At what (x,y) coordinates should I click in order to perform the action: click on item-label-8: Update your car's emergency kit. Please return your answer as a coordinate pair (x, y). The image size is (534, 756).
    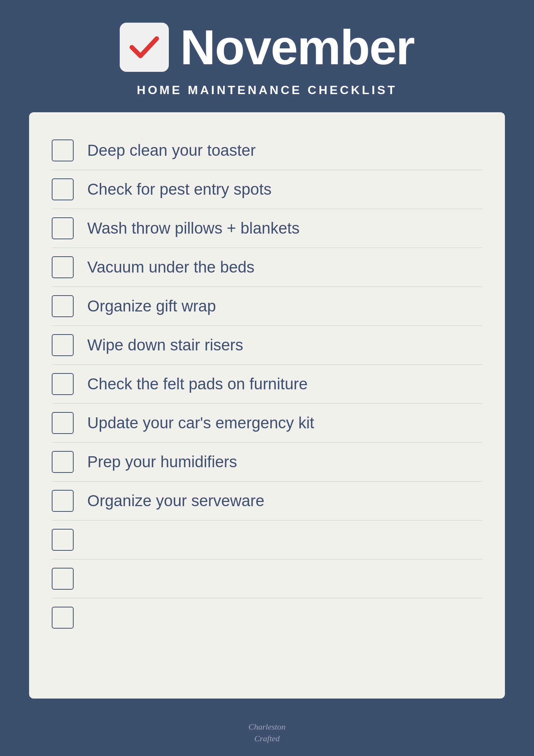
    Looking at the image, I should click on (201, 423).